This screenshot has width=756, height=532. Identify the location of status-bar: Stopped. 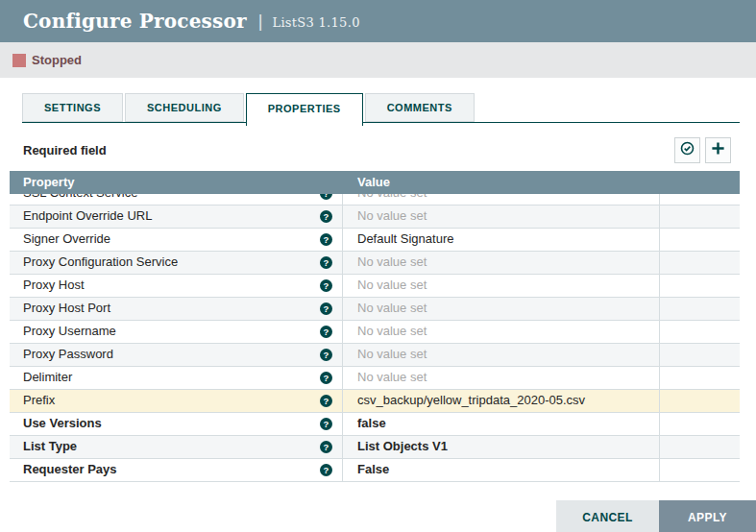
(378, 60).